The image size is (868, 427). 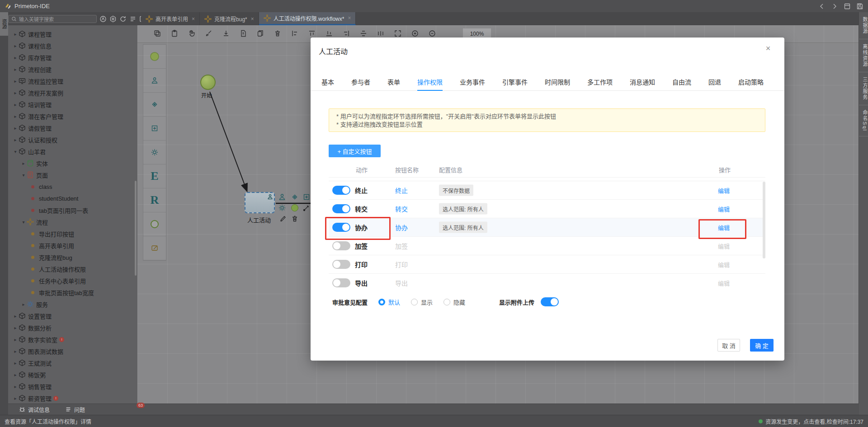 What do you see at coordinates (863, 56) in the screenshot?
I see `right-strip-tab-1: 离线资源` at bounding box center [863, 56].